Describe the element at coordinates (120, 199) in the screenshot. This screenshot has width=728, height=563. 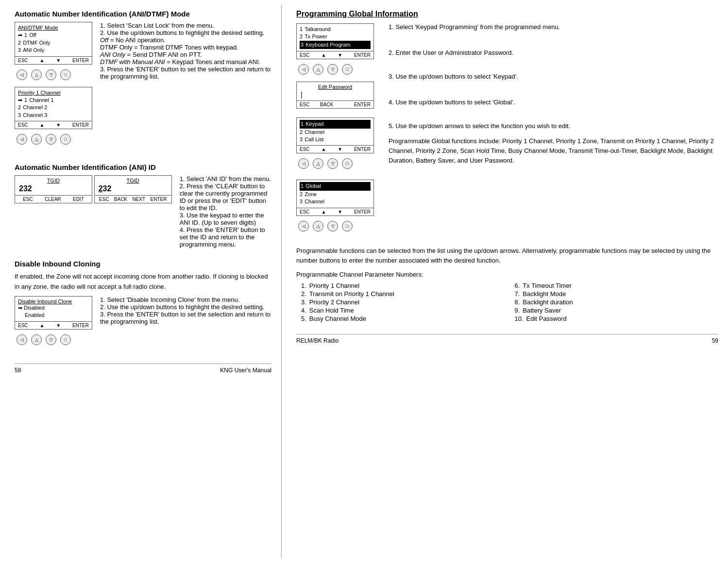
I see `tgid-back: BACK` at that location.